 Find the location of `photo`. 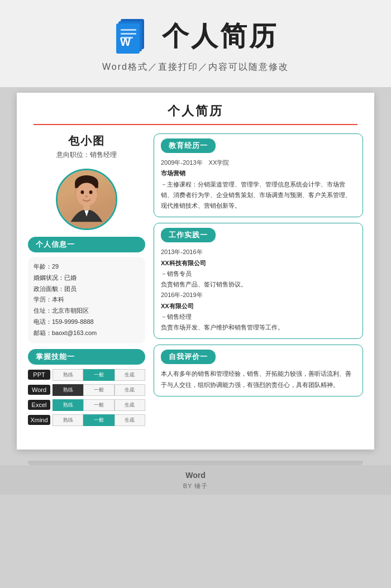

photo is located at coordinates (87, 199).